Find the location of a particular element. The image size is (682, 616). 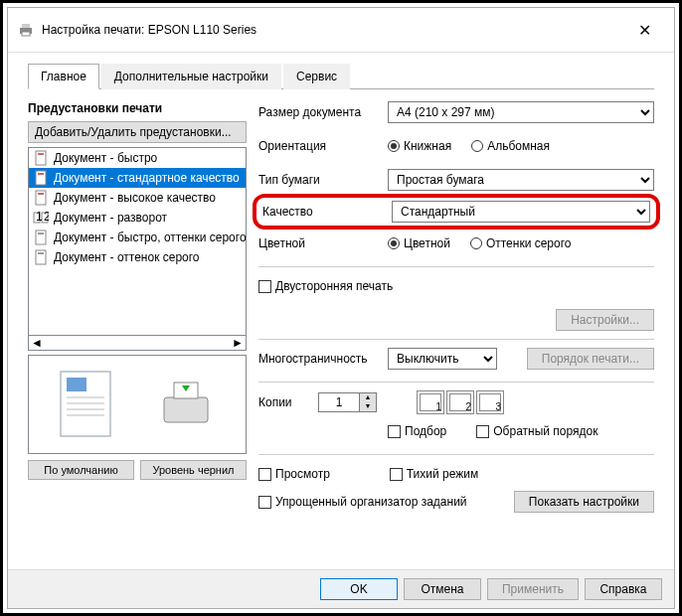

spread-icon: 12 is located at coordinates (41, 218).